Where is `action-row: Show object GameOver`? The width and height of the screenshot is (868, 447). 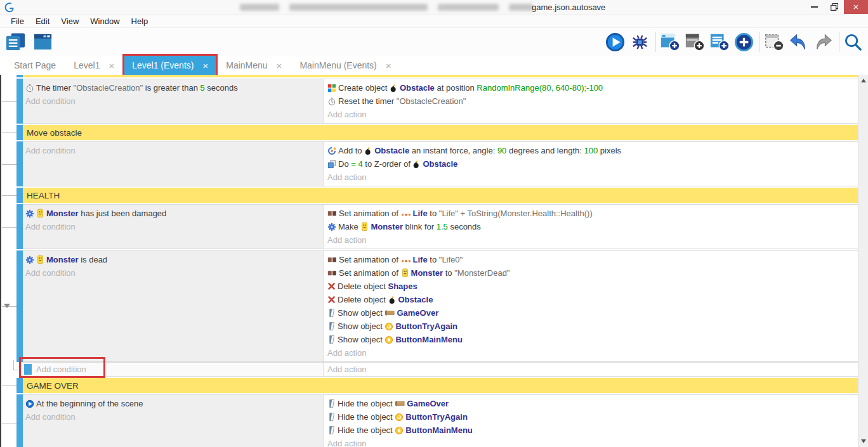 action-row: Show object GameOver is located at coordinates (593, 313).